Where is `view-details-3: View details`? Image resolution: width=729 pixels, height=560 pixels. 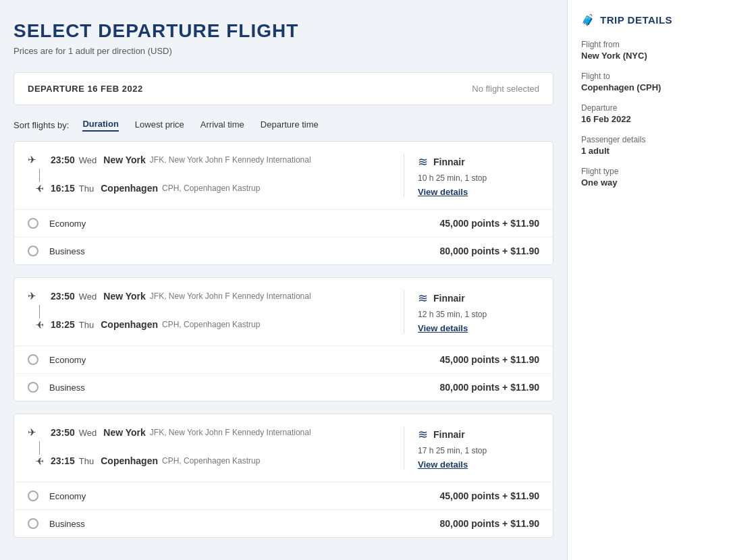 view-details-3: View details is located at coordinates (479, 464).